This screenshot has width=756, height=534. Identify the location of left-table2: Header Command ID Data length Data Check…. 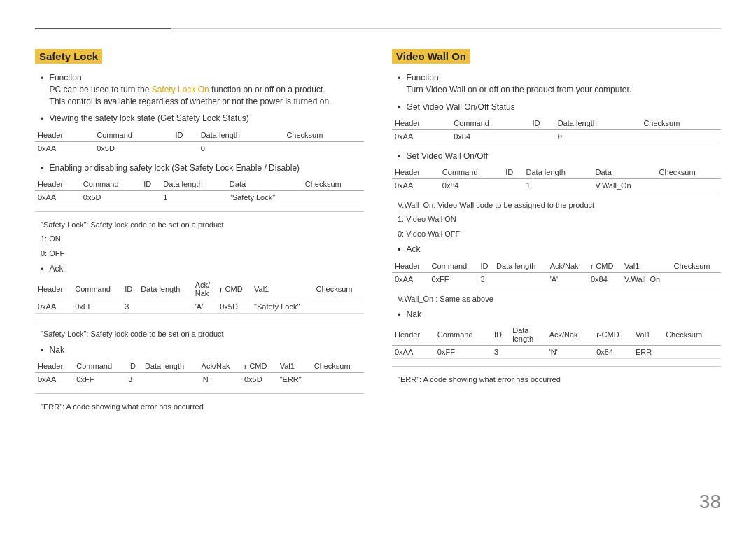
(200, 191).